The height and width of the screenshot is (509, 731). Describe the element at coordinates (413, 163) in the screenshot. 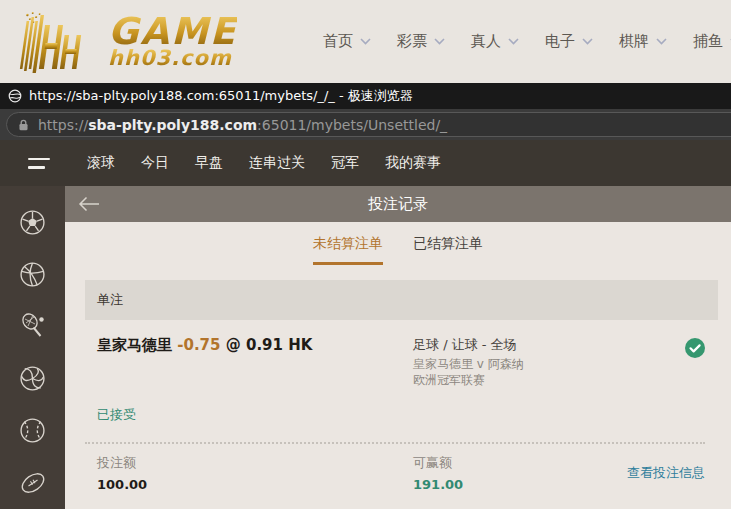

I see `sports-nav-my-events: 我的赛事` at that location.